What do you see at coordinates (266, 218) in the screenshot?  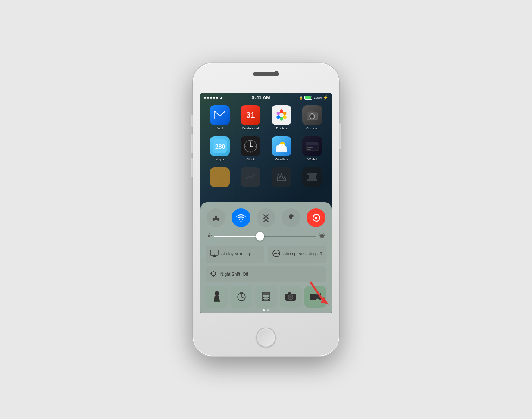 I see `bluetooth-toggle` at bounding box center [266, 218].